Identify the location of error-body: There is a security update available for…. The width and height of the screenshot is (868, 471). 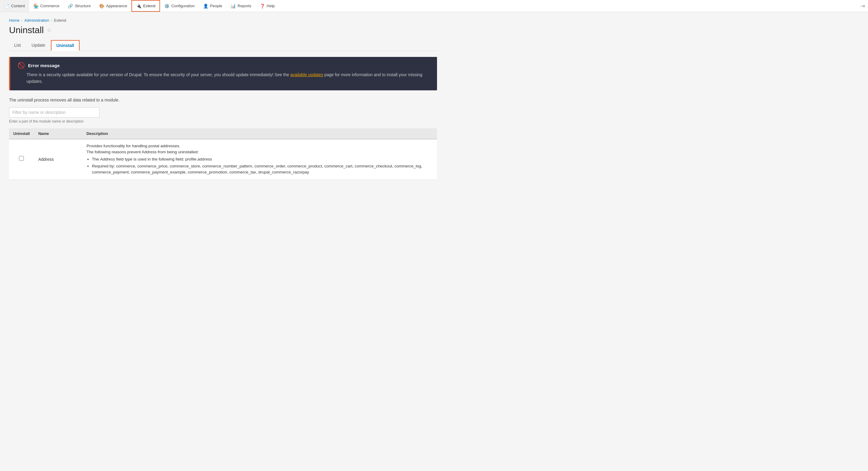
(228, 78).